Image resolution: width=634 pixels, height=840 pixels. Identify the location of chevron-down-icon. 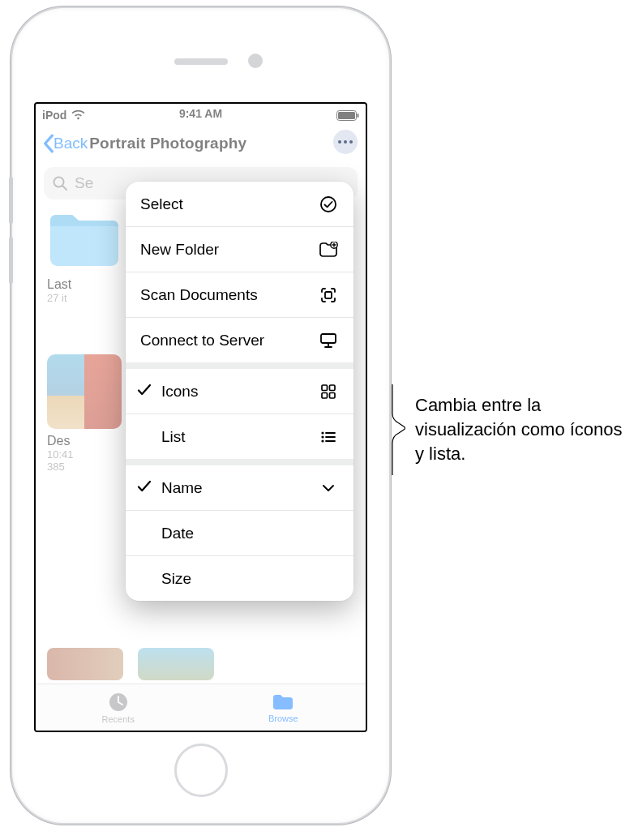
(328, 488).